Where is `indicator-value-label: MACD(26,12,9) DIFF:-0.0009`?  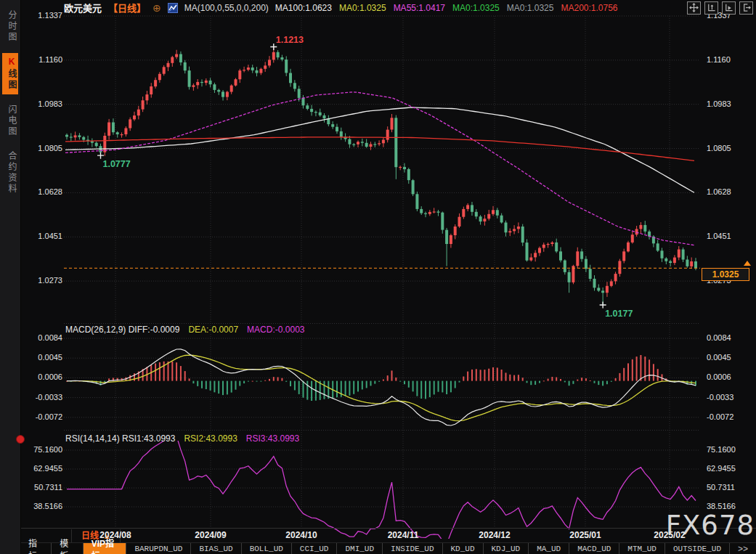 indicator-value-label: MACD(26,12,9) DIFF:-0.0009 is located at coordinates (122, 330).